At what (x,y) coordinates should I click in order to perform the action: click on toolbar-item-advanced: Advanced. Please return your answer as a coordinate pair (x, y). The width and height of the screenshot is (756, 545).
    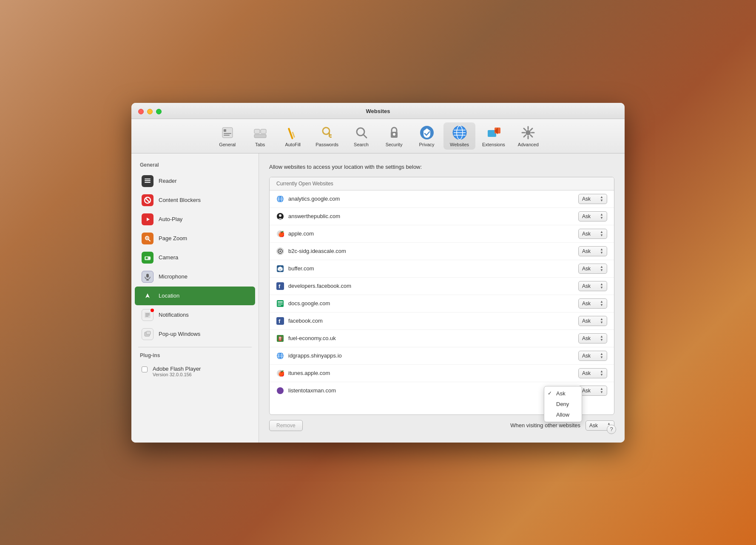
    Looking at the image, I should click on (528, 136).